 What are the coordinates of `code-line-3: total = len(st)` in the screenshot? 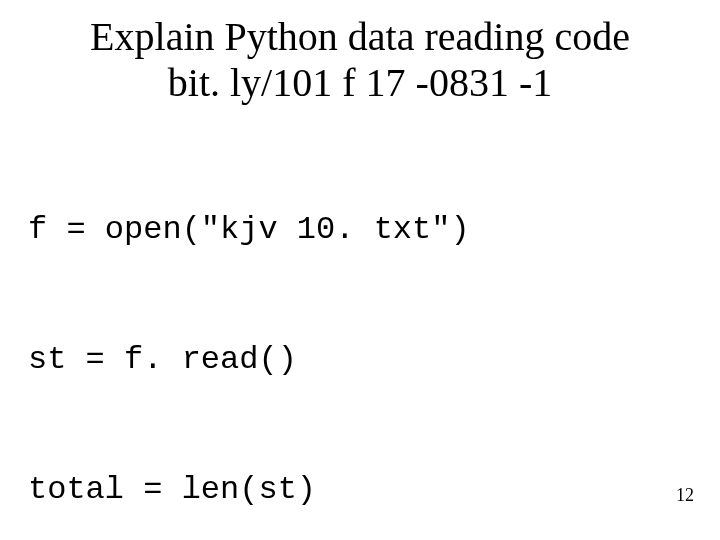 It's located at (374, 490).